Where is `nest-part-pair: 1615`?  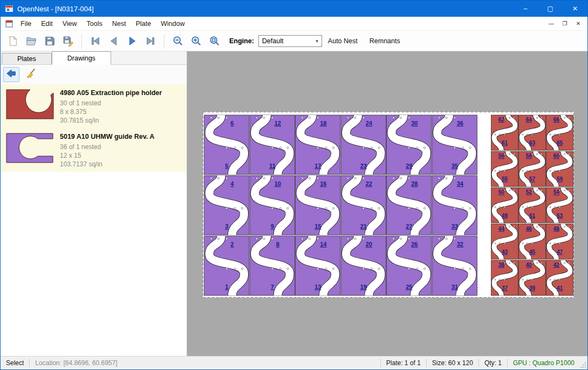 nest-part-pair: 1615 is located at coordinates (318, 205).